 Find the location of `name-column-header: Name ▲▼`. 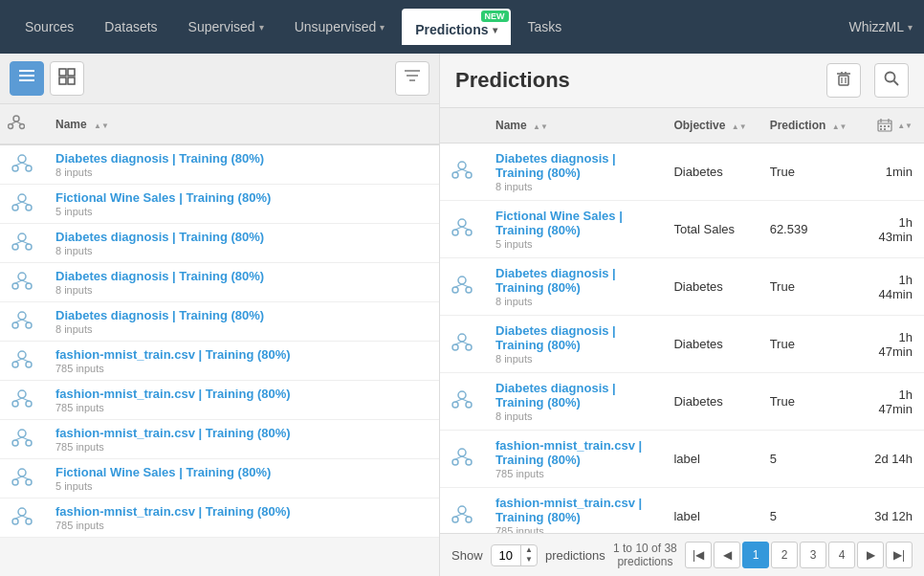

name-column-header: Name ▲▼ is located at coordinates (241, 124).